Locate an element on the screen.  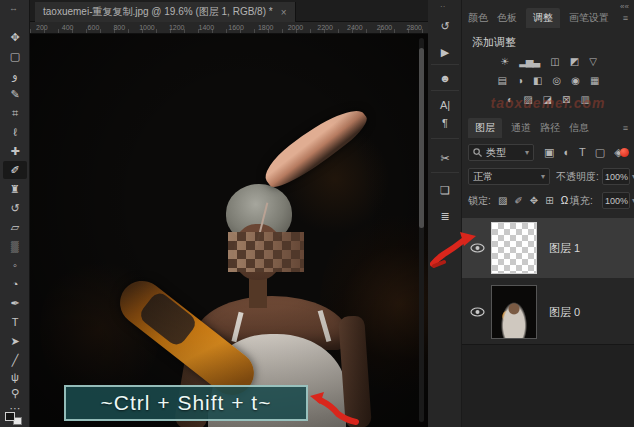
paragraph-panel-icon: ¶ is located at coordinates (445, 123).